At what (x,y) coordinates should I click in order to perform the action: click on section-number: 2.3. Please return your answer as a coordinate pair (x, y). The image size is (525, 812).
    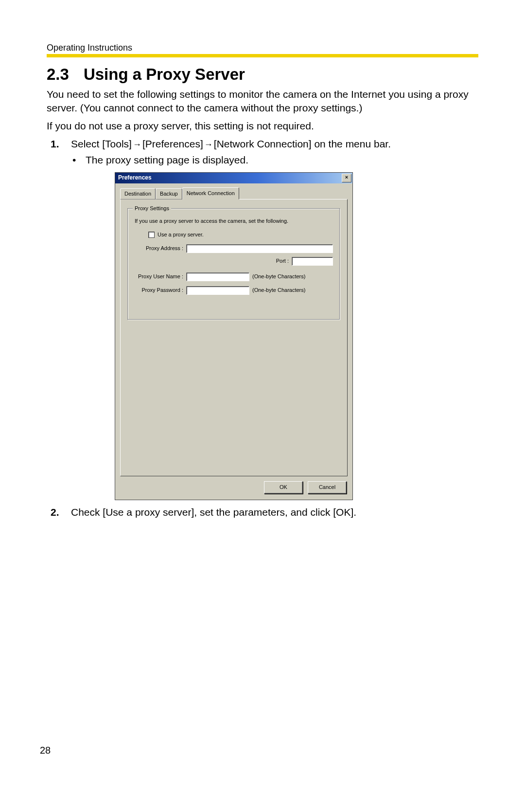
    Looking at the image, I should click on (58, 74).